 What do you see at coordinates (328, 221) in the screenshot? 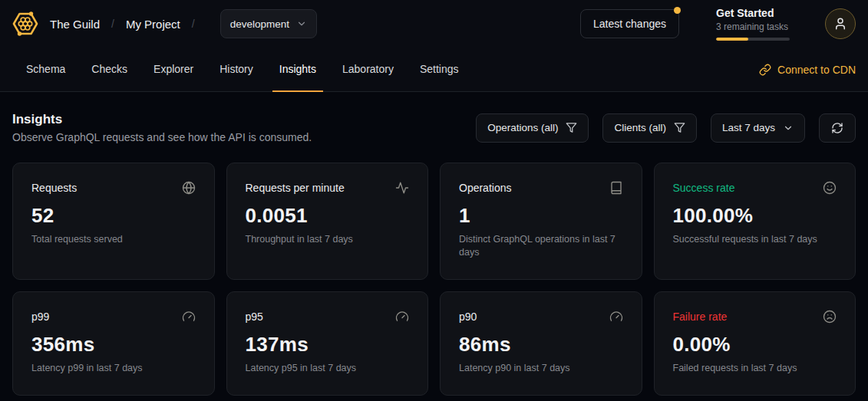
I see `stat-card-requests-per-minute: Requests per minute 0.0051 Throughput in…` at bounding box center [328, 221].